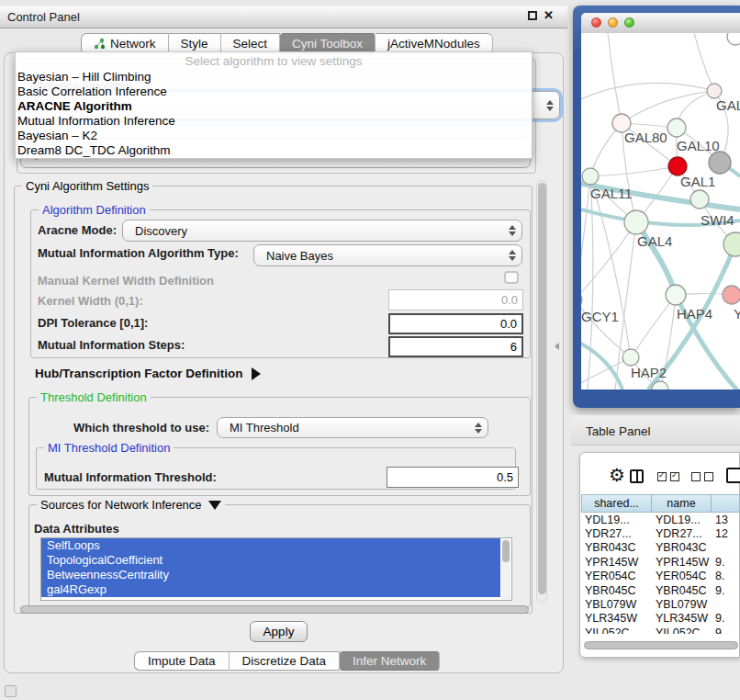  What do you see at coordinates (725, 520) in the screenshot?
I see `table-cell: 13` at bounding box center [725, 520].